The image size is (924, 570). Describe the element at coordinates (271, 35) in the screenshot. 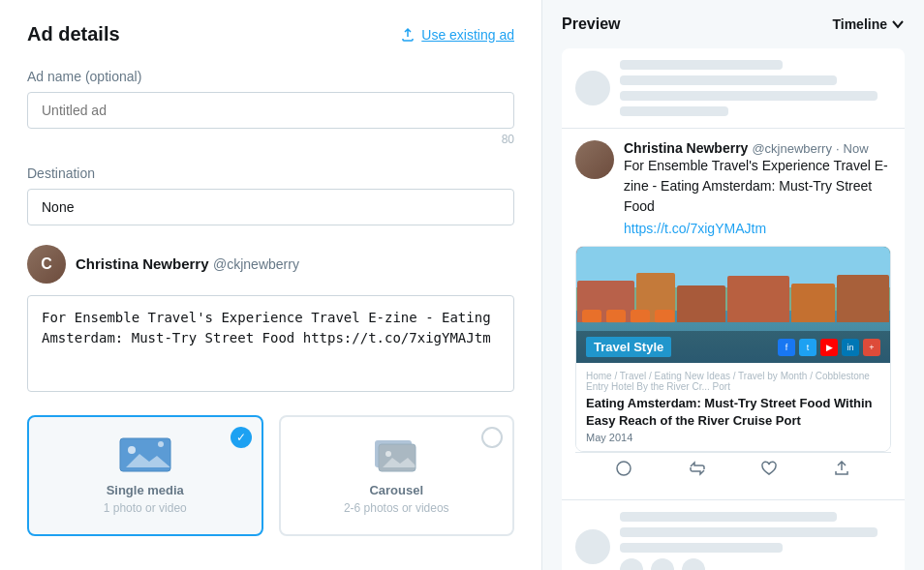

I see `panel-header: Ad details Use existing ad` at that location.